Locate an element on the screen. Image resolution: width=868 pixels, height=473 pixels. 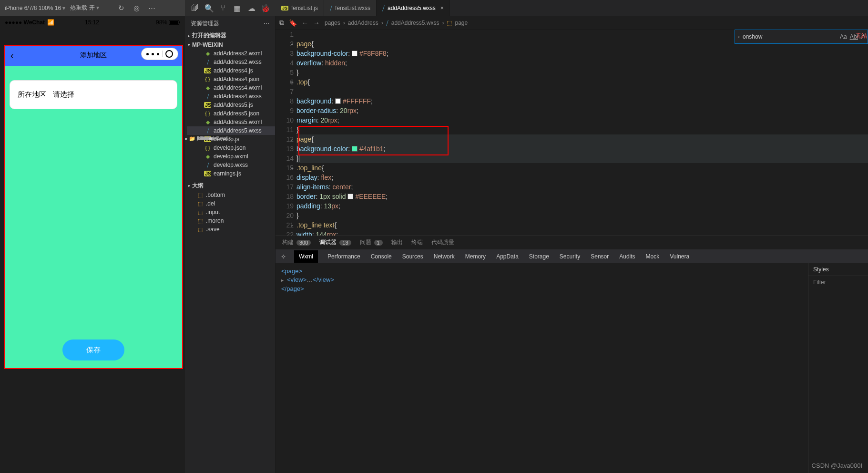
outline-.save: ⬚.save is located at coordinates (231, 229).